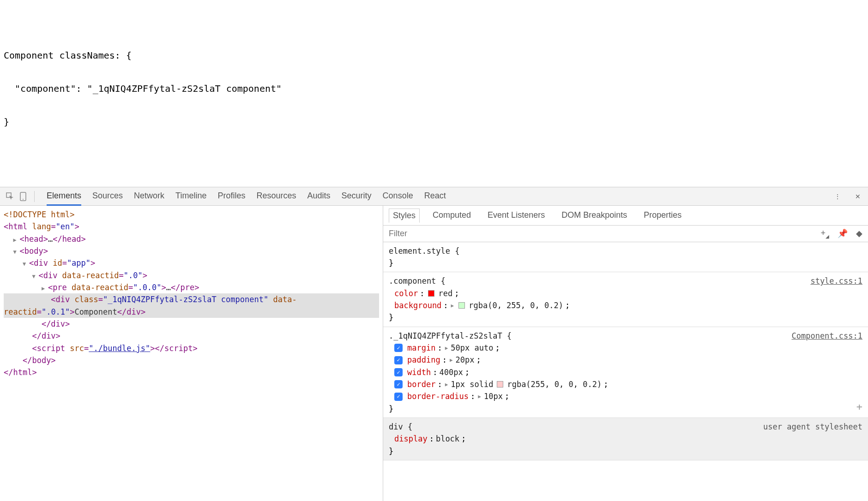 The image size is (868, 501). What do you see at coordinates (626, 305) in the screenshot?
I see `css-declaration: background:▶rgba(0, 255, 0, 0.2);` at bounding box center [626, 305].